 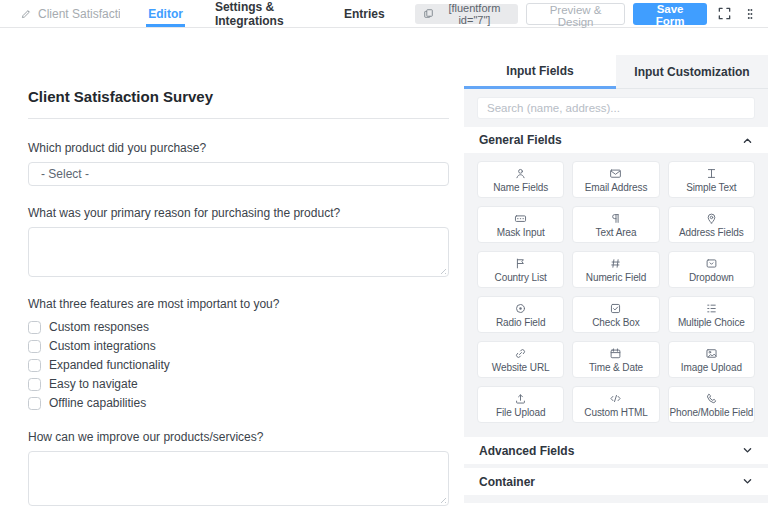 I want to click on field-type-label: Radio Field, so click(x=520, y=322).